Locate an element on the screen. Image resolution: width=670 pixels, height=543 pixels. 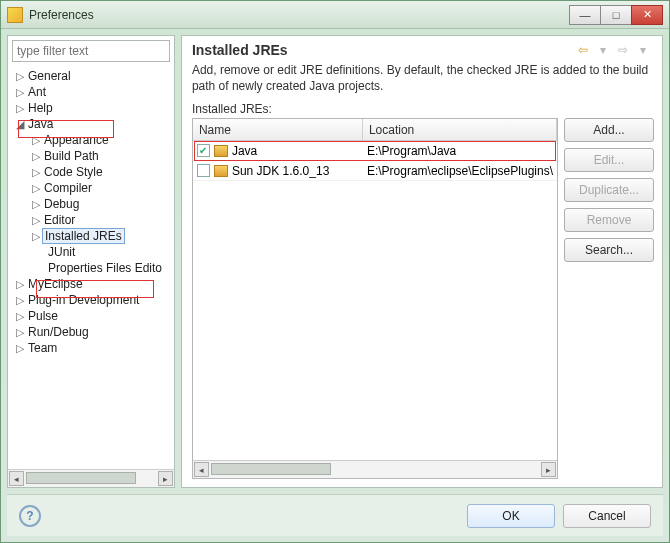
ok-button: OK is located at coordinates (511, 516).